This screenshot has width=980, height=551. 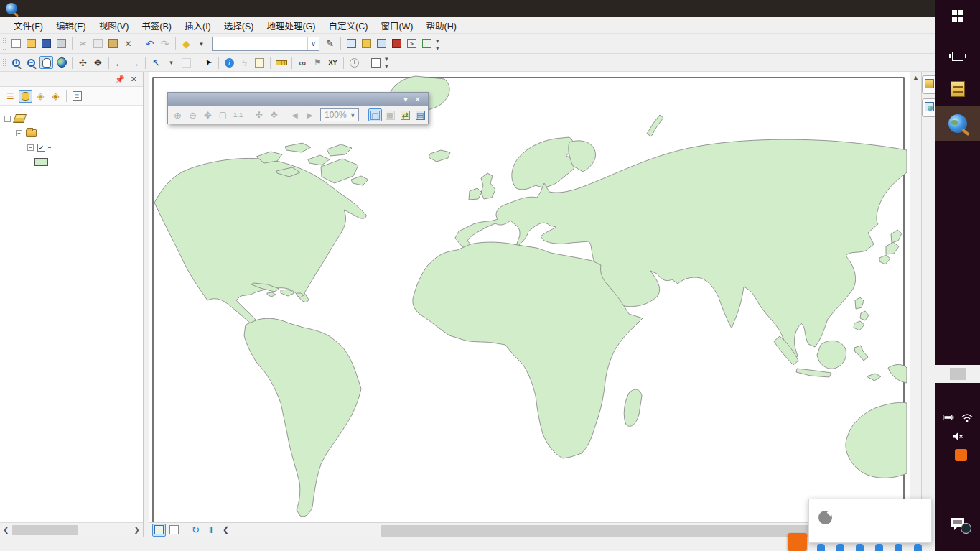 I want to click on layout-view-icon, so click(x=174, y=530).